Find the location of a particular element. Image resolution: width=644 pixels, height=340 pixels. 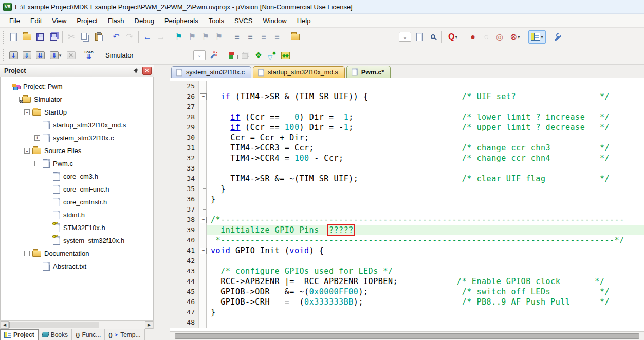

code-text: /* configure GPIOs used for LEDs */ is located at coordinates (426, 271).